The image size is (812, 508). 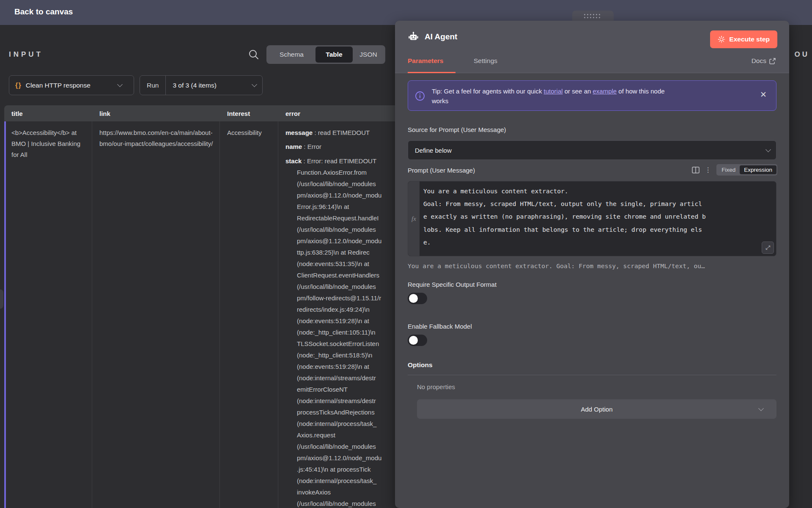 I want to click on display-mode-tabs: Schema Table JSON, so click(x=326, y=55).